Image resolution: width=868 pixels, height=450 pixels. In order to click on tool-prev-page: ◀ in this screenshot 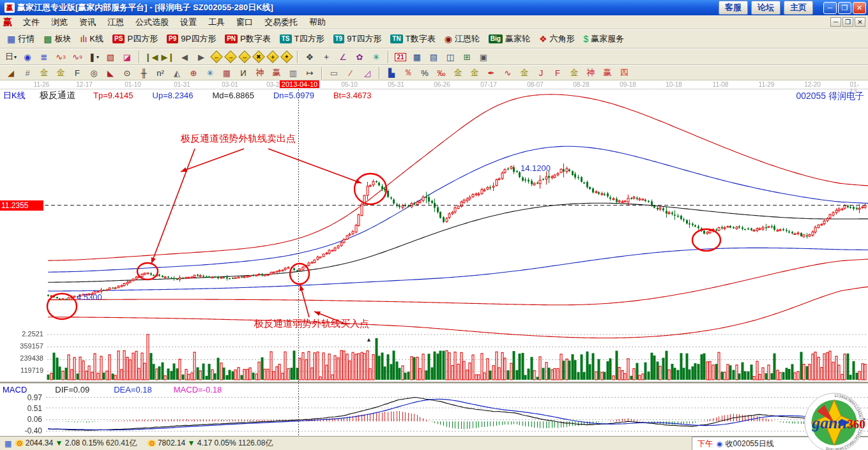, I will do `click(185, 57)`.